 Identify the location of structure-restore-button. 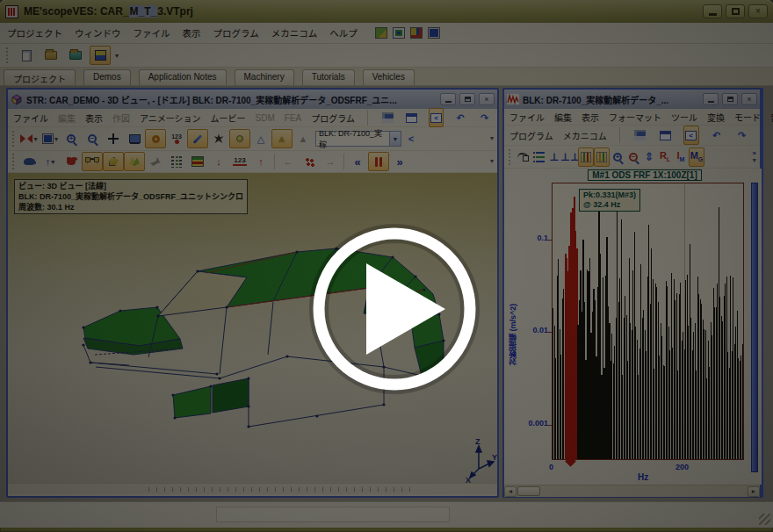
(467, 99).